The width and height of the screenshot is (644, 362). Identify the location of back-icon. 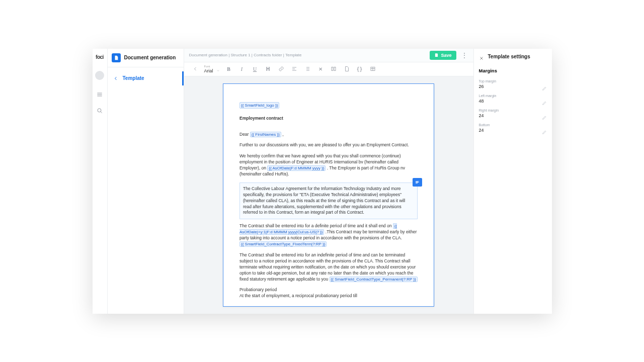
(116, 78).